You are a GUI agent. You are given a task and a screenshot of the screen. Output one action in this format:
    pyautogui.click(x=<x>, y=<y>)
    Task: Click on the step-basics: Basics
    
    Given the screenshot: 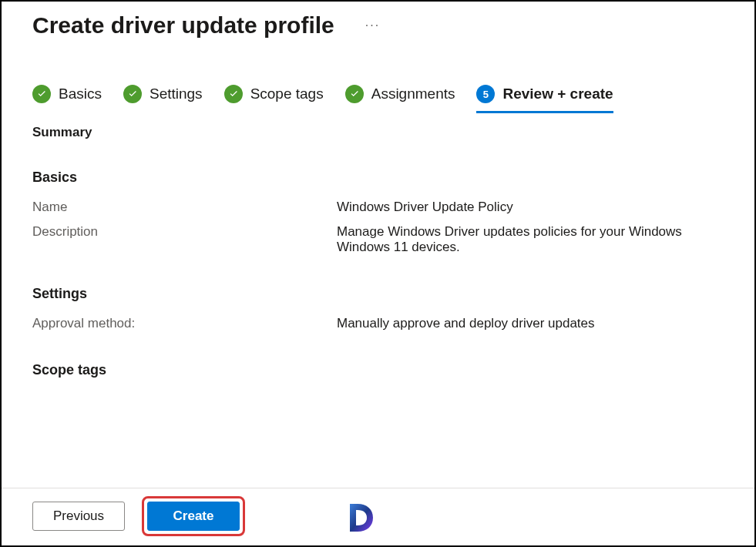 What is the action you would take?
    pyautogui.click(x=67, y=94)
    